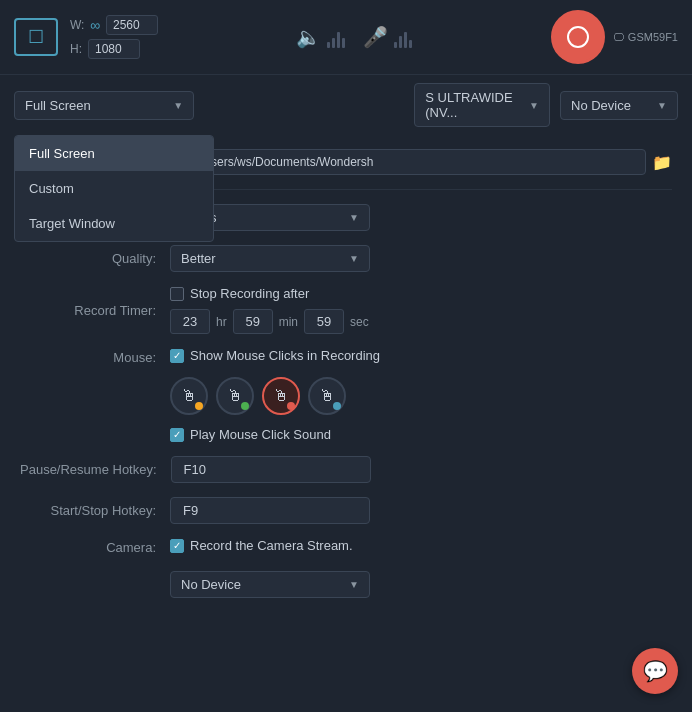 This screenshot has width=692, height=712. I want to click on mic-group: 🎤, so click(388, 37).